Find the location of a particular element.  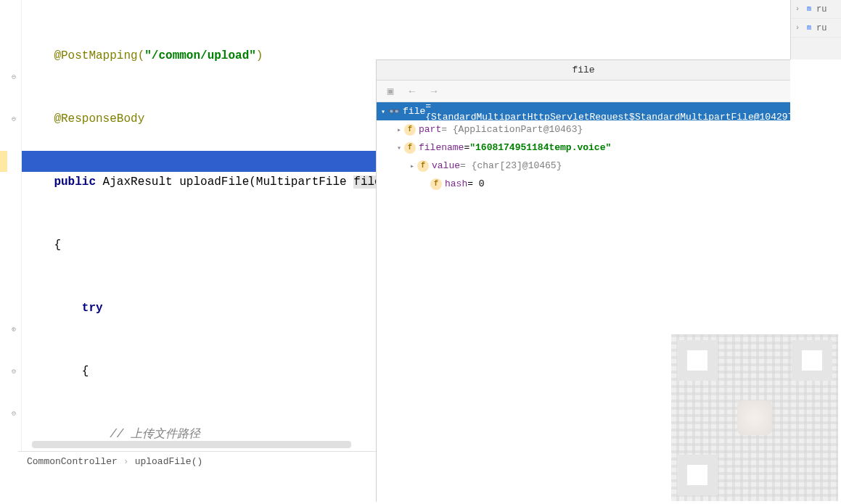

variable-name: filename is located at coordinates (441, 148).